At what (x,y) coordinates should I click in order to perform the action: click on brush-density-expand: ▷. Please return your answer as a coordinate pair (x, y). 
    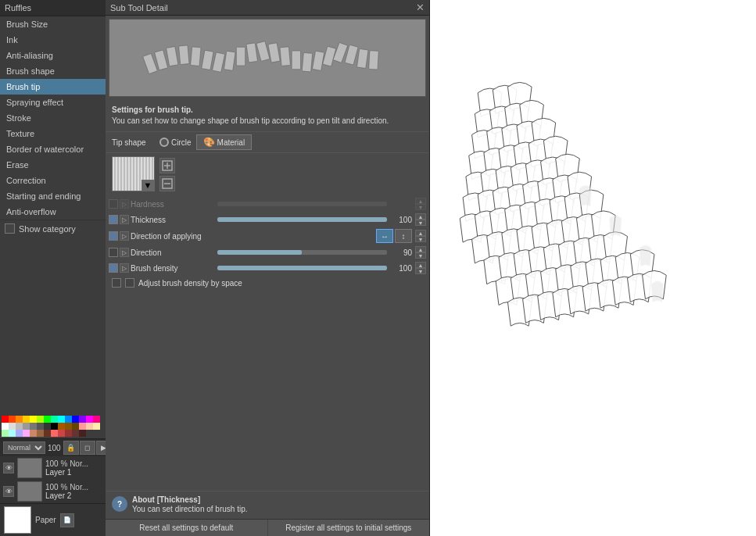
    Looking at the image, I should click on (124, 268).